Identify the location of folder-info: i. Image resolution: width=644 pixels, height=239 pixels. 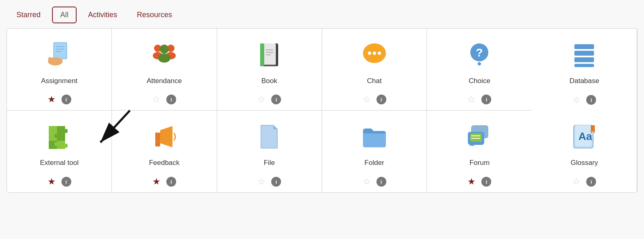
(381, 182).